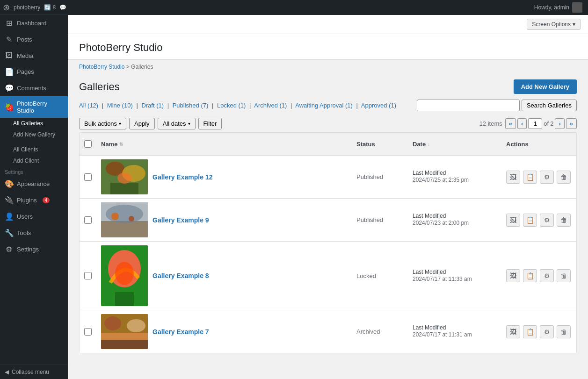 The height and width of the screenshot is (379, 588). What do you see at coordinates (88, 144) in the screenshot?
I see `select-all-checkbox` at bounding box center [88, 144].